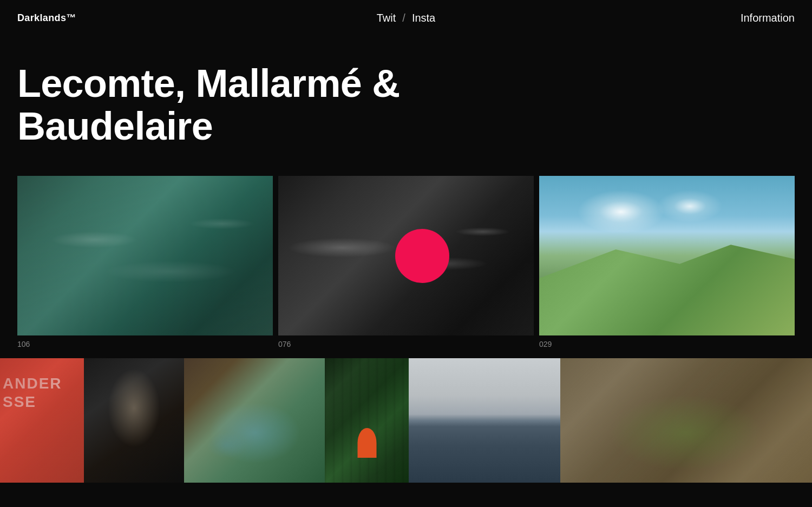 The width and height of the screenshot is (812, 507). I want to click on nav-center: Twit / Insta, so click(406, 18).